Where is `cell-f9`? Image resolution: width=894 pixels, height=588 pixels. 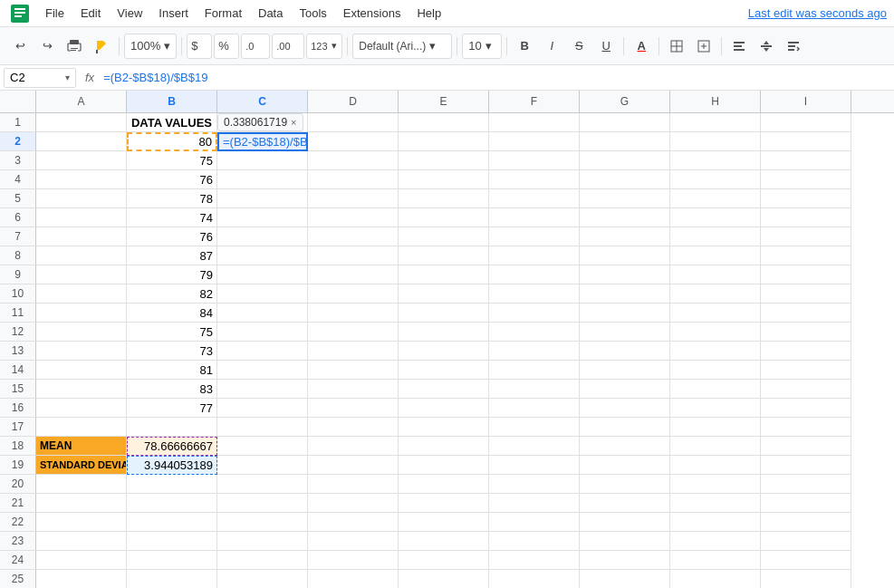
cell-f9 is located at coordinates (534, 275).